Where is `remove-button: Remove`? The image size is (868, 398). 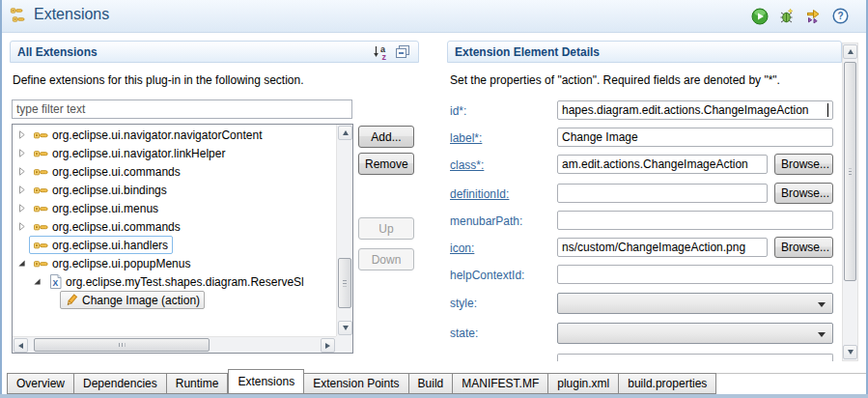 remove-button: Remove is located at coordinates (386, 164).